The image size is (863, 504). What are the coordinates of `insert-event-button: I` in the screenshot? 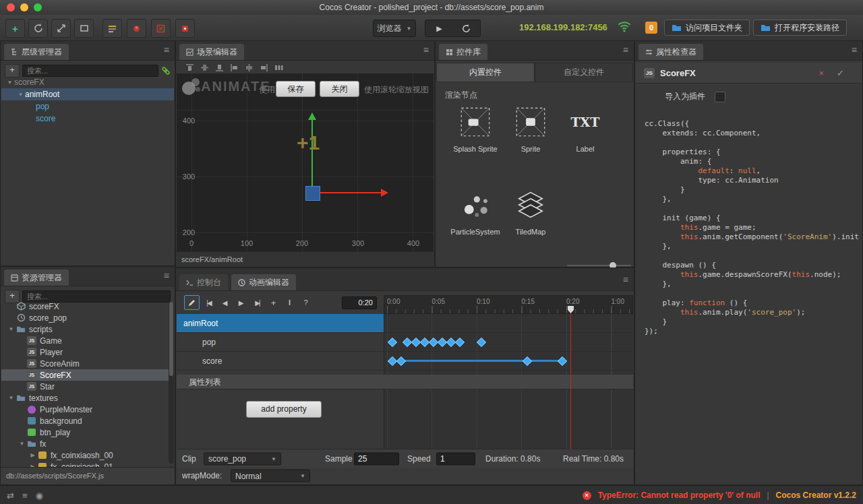 It's located at (290, 303).